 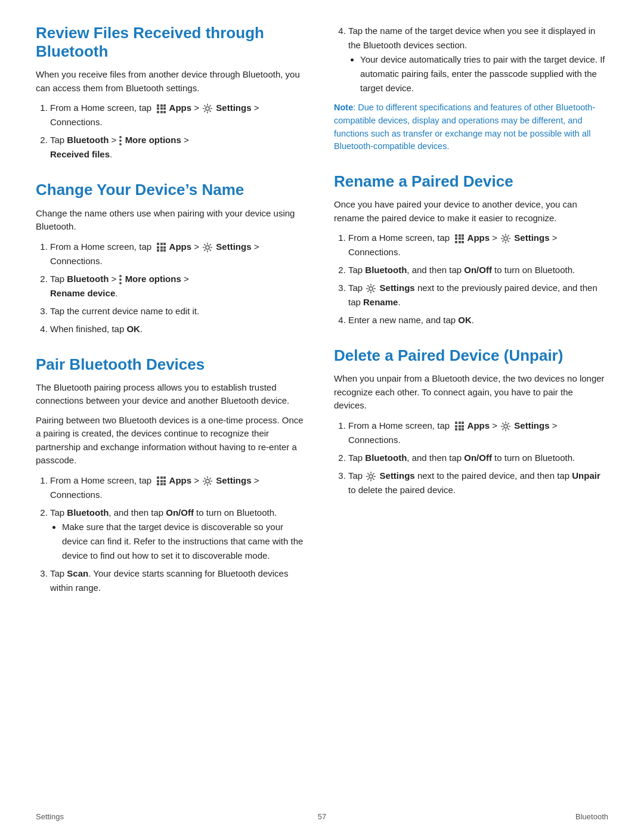 What do you see at coordinates (173, 441) in the screenshot?
I see `pair-devices-intro2: Pairing between two Bluetooth devices is…` at bounding box center [173, 441].